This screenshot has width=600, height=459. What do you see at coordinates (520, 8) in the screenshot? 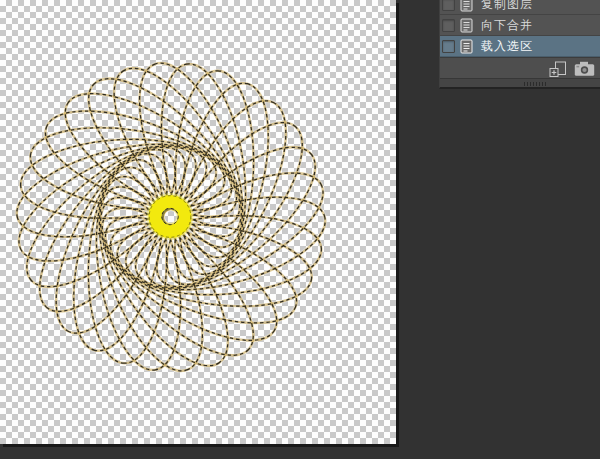
I see `history-state-row: 复制图层` at bounding box center [520, 8].